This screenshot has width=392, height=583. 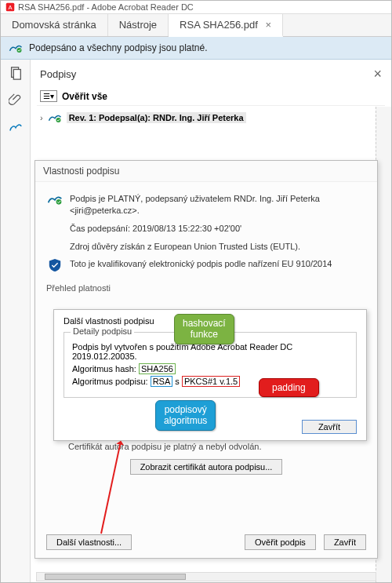 What do you see at coordinates (218, 264) in the screenshot?
I see `qualified-text: Toto je kvalifikovaný elektronický podpi…` at bounding box center [218, 264].